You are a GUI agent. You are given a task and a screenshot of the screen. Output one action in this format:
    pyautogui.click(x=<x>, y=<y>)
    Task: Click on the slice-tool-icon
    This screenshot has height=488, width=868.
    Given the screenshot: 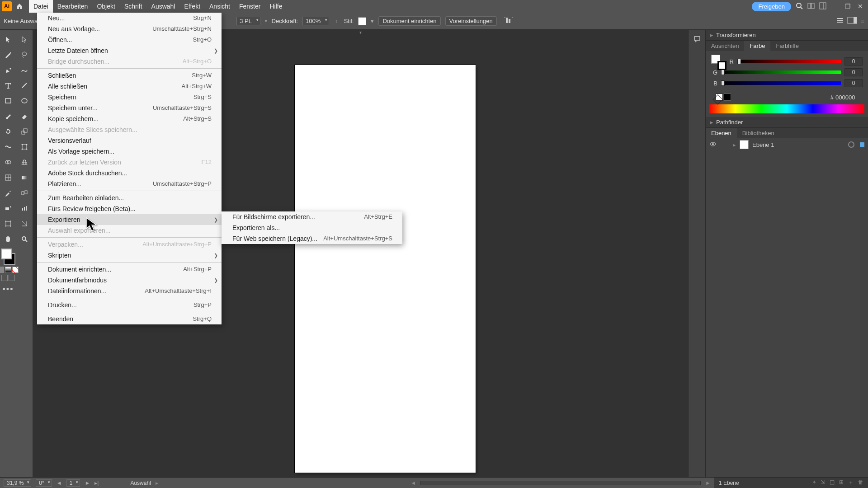 What is the action you would take?
    pyautogui.click(x=24, y=224)
    